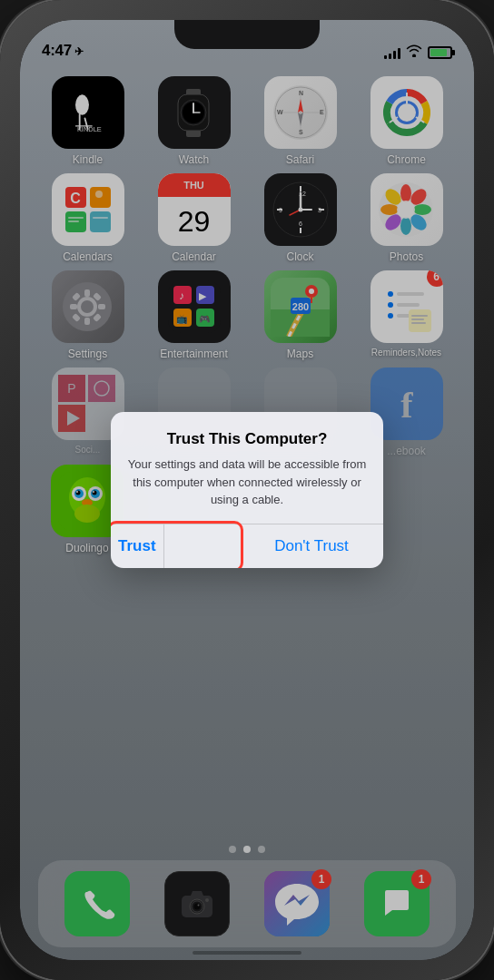 Image resolution: width=494 pixels, height=980 pixels. I want to click on dialog-buttons: Trust Don't Trust, so click(247, 546).